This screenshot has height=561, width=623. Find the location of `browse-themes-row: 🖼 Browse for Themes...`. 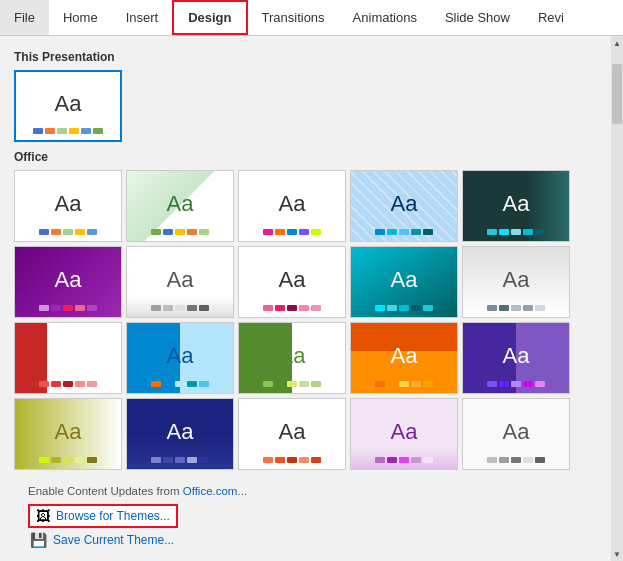

browse-themes-row: 🖼 Browse for Themes... is located at coordinates (103, 516).